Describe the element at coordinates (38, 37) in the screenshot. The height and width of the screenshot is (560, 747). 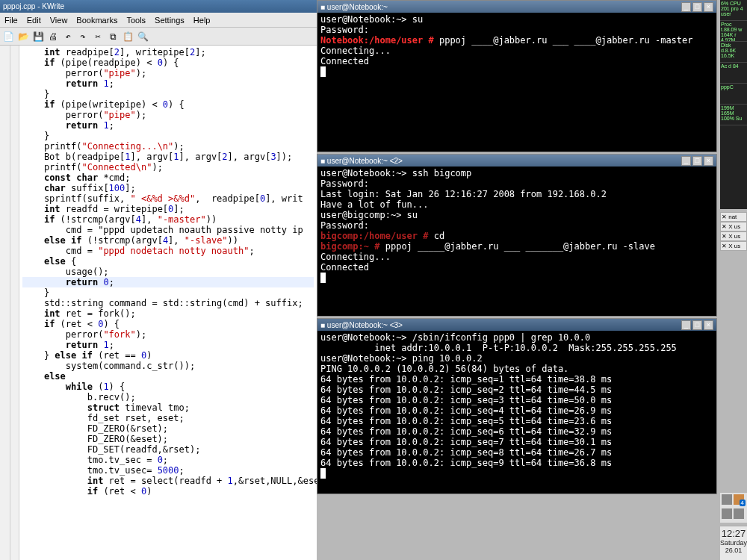
I see `save-icon: 💾` at that location.